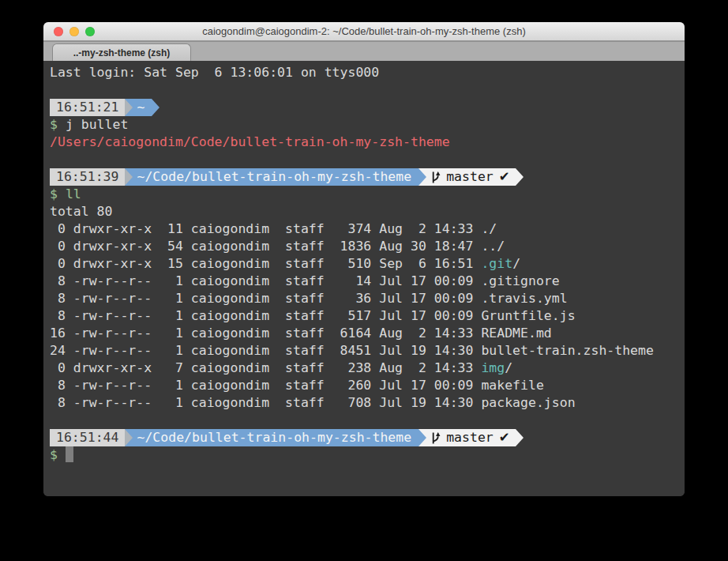 This screenshot has height=561, width=728. What do you see at coordinates (364, 455) in the screenshot?
I see `input-line: $` at bounding box center [364, 455].